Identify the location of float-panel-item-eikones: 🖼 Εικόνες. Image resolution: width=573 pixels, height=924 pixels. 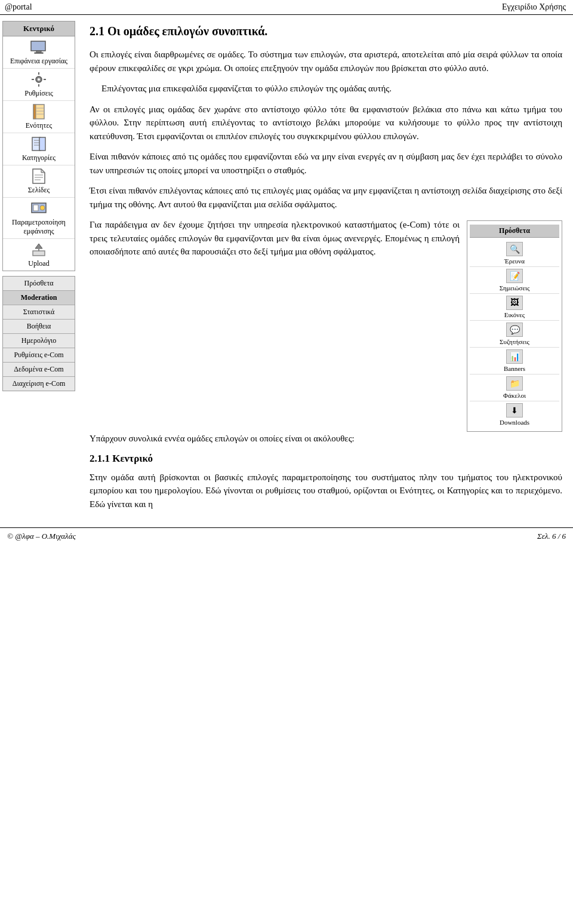
(515, 307).